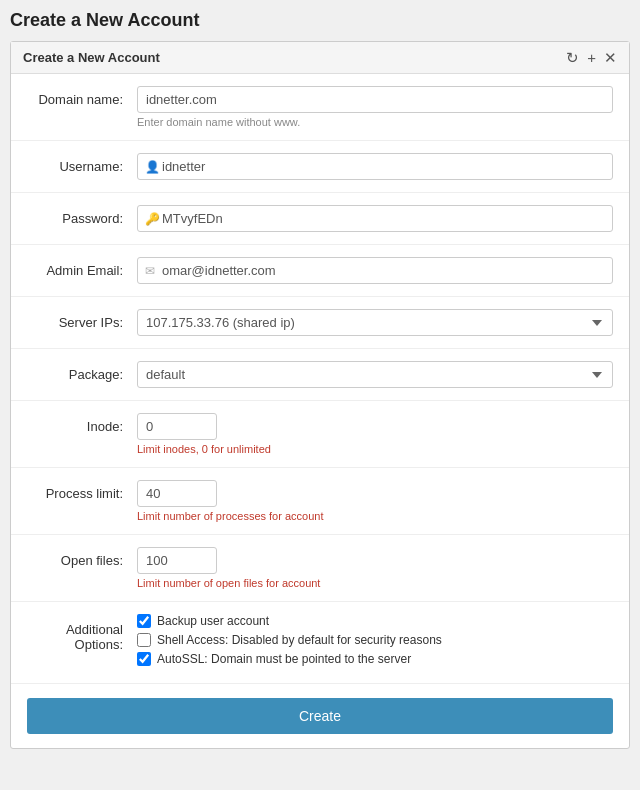 Image resolution: width=640 pixels, height=790 pixels. What do you see at coordinates (82, 320) in the screenshot?
I see `server-ips-label: Server IPs:` at bounding box center [82, 320].